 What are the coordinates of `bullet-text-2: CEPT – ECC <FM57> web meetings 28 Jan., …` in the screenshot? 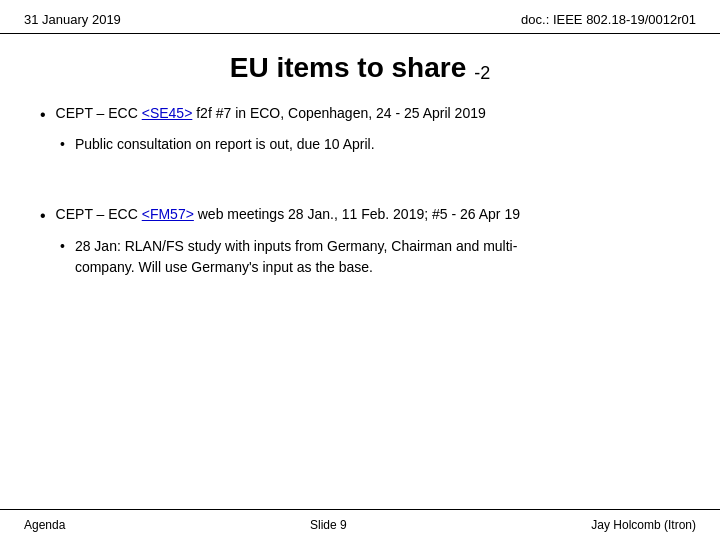 It's located at (288, 215).